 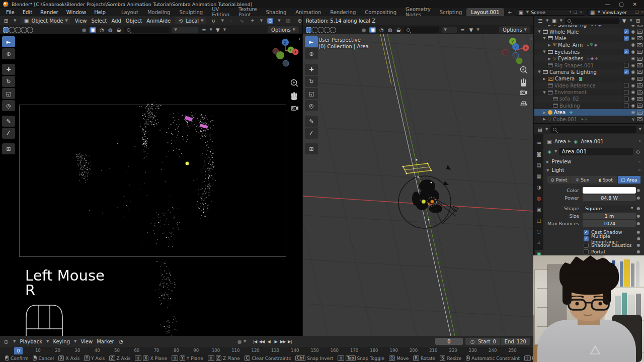 I want to click on outliner-search-input, so click(x=592, y=21).